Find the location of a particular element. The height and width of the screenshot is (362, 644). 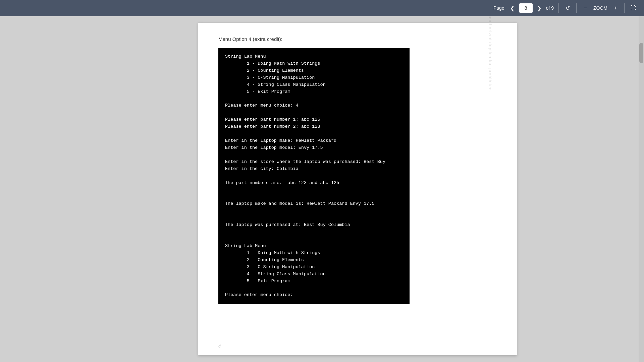

left-sidebar is located at coordinates (38, 189).